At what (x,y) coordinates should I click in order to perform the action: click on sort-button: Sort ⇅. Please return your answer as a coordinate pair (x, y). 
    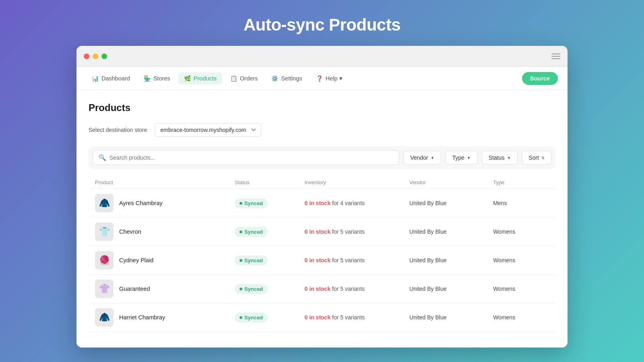
    Looking at the image, I should click on (537, 158).